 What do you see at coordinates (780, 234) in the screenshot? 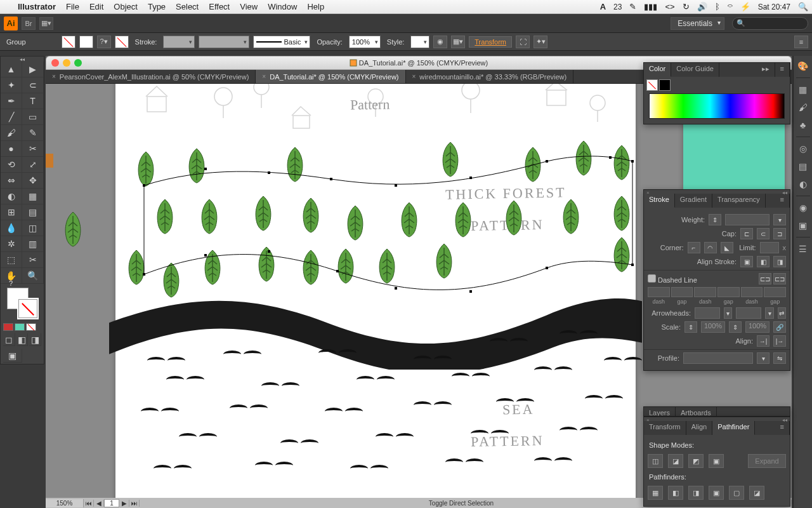
I see `cap-square-button: ⊐` at bounding box center [780, 234].